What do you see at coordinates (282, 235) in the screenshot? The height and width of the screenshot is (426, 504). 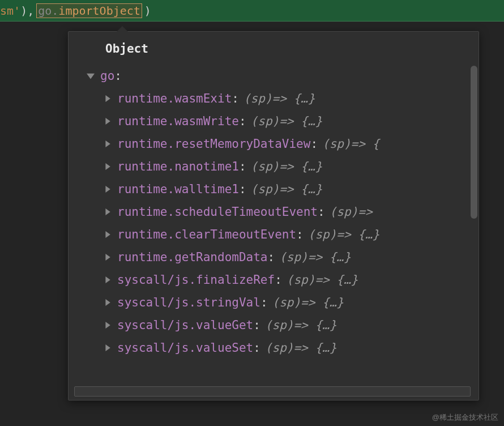 I see `tree-row: runtime.clearTimeoutEvent: (sp) => {…}` at bounding box center [282, 235].